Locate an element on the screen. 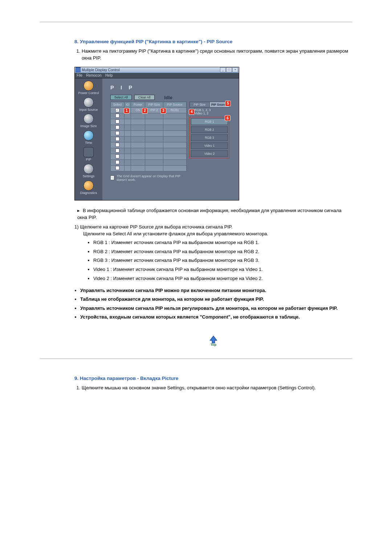 This screenshot has height=555, width=392. callout-1: 1 is located at coordinates (127, 111).